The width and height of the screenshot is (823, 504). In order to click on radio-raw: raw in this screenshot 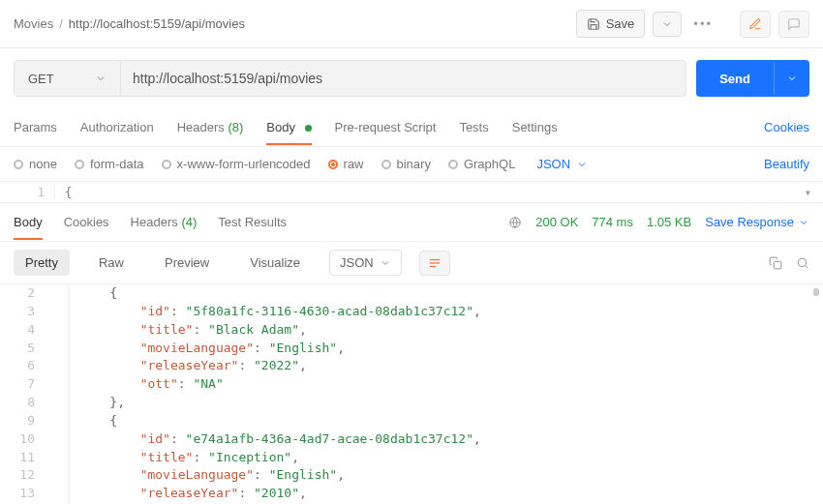, I will do `click(347, 164)`.